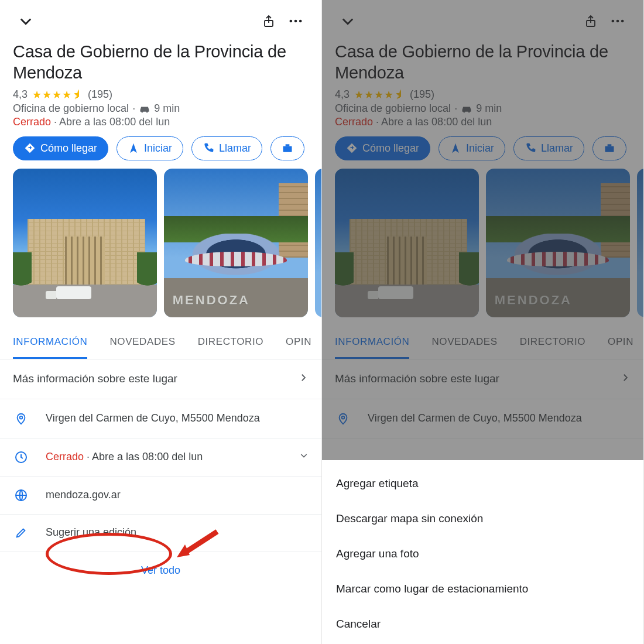  Describe the element at coordinates (160, 495) in the screenshot. I see `website-row: mendoza.gov.ar` at that location.